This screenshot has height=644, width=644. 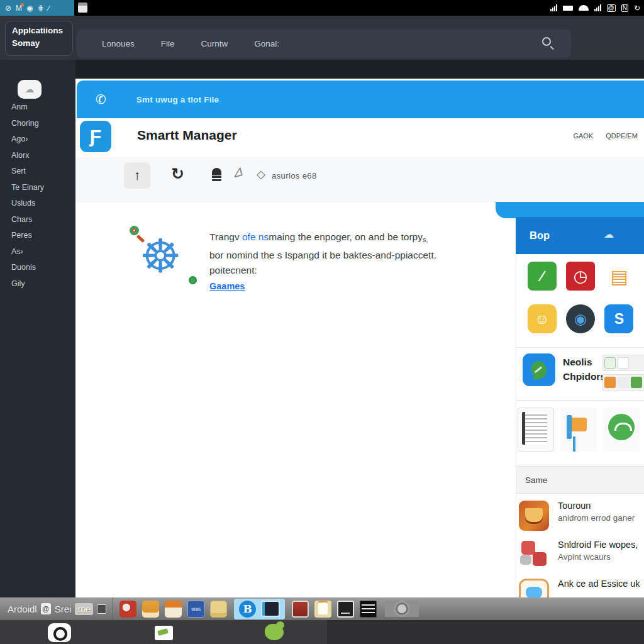 What do you see at coordinates (30, 8) in the screenshot?
I see `eye-icon: ◉` at bounding box center [30, 8].